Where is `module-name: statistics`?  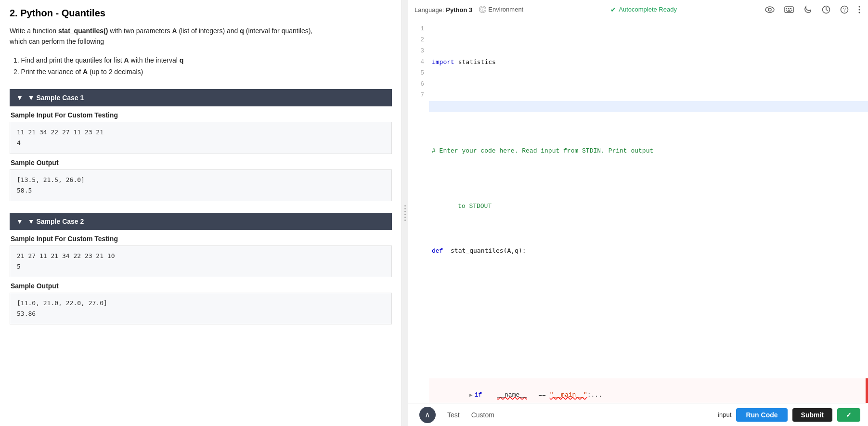 module-name: statistics is located at coordinates (477, 62).